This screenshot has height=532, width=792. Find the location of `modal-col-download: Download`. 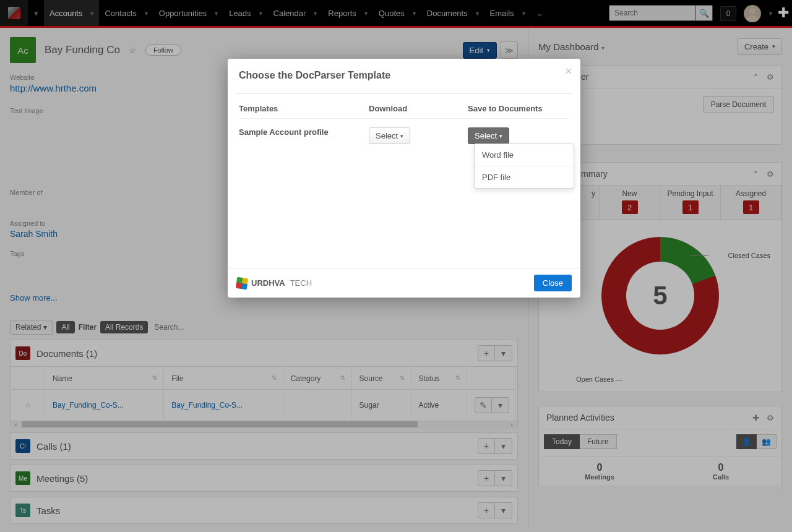

modal-col-download: Download is located at coordinates (418, 109).